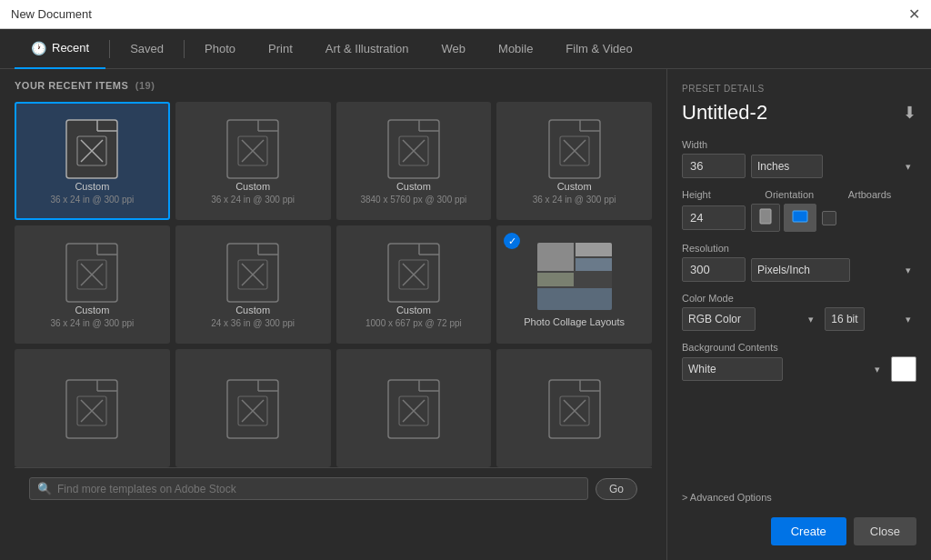 The width and height of the screenshot is (931, 560). Describe the element at coordinates (915, 15) in the screenshot. I see `close-window-button: ✕` at that location.